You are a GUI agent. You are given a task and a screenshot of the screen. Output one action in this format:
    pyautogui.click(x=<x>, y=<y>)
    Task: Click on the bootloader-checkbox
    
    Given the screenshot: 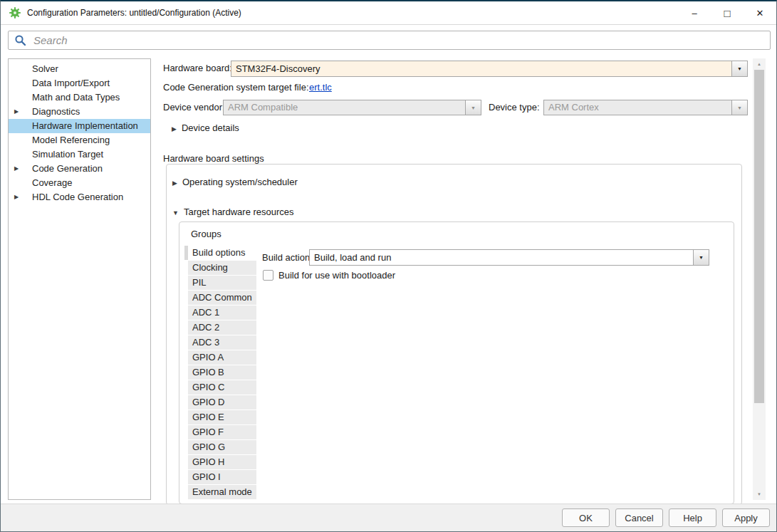 What is the action you would take?
    pyautogui.click(x=268, y=275)
    